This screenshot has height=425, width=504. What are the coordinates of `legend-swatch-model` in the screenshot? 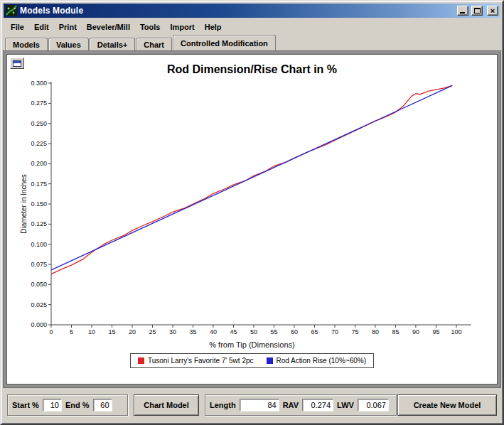 It's located at (141, 361).